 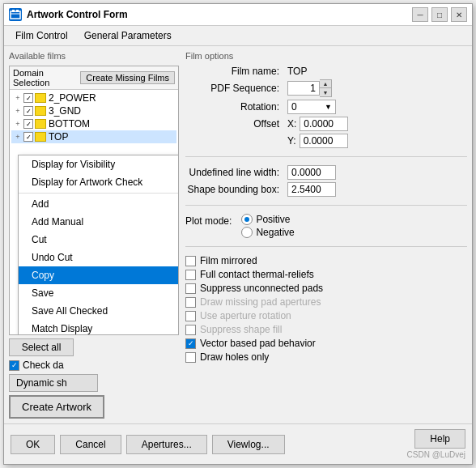 What do you see at coordinates (99, 293) in the screenshot?
I see `ctx-save: Save` at bounding box center [99, 293].